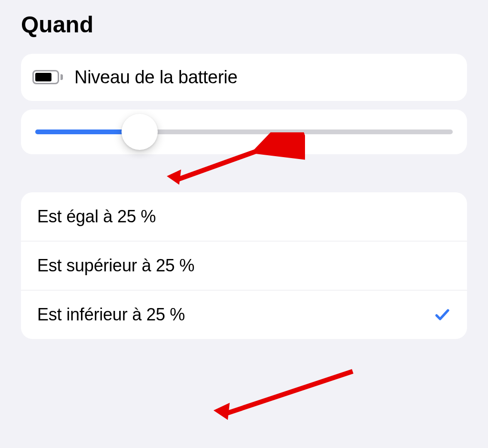 The width and height of the screenshot is (488, 448). What do you see at coordinates (244, 77) in the screenshot?
I see `battery-level-row: Niveau de la batterie` at bounding box center [244, 77].